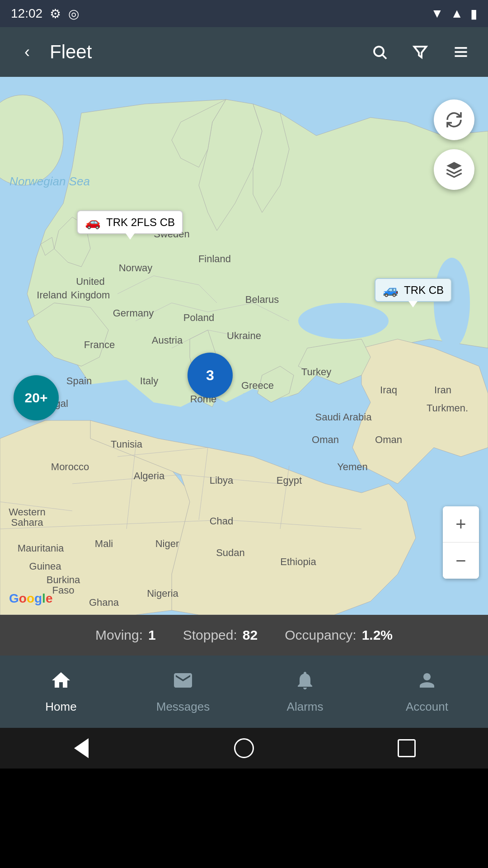 The width and height of the screenshot is (488, 868). What do you see at coordinates (461, 542) in the screenshot?
I see `zoom-controls: + −` at bounding box center [461, 542].